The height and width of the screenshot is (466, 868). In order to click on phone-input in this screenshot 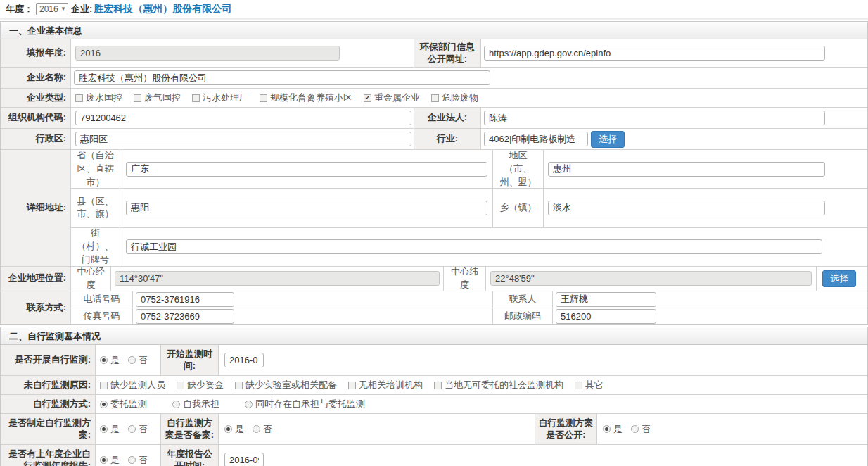, I will do `click(185, 300)`.